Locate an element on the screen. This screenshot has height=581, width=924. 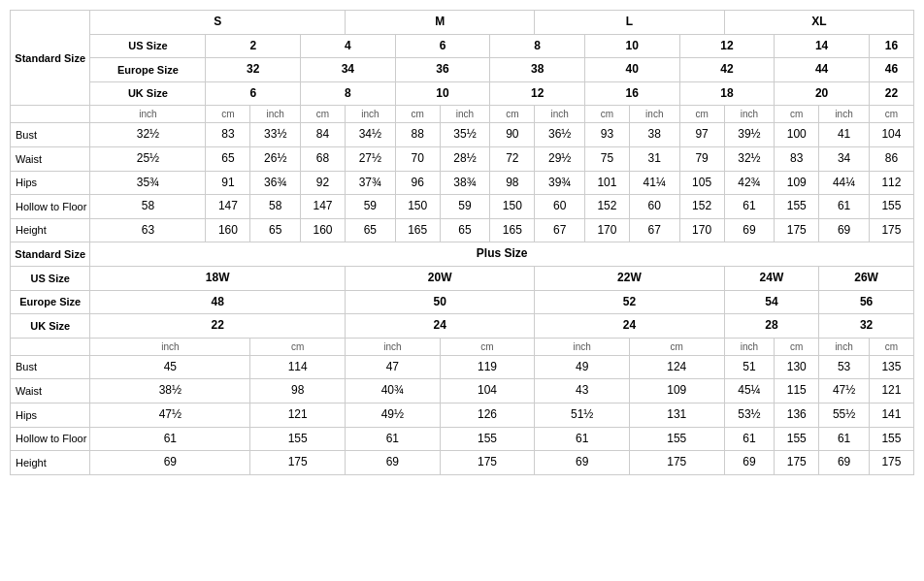
us-2: 2 is located at coordinates (253, 47).